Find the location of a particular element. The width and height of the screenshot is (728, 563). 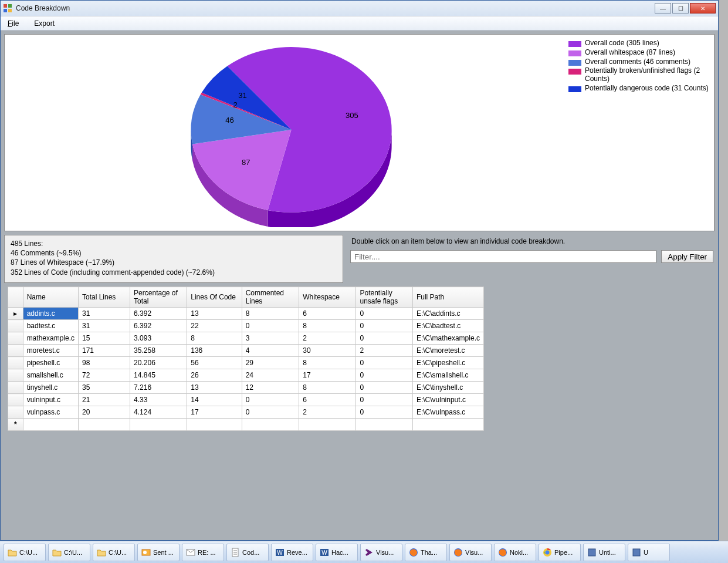

apply-filter-button: Apply Filter is located at coordinates (688, 257).